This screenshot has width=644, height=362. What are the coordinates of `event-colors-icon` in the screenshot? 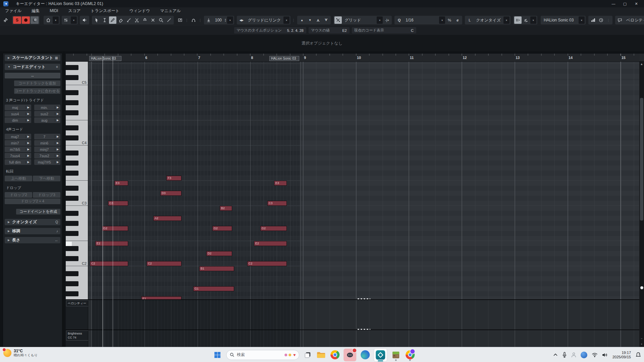 It's located at (620, 20).